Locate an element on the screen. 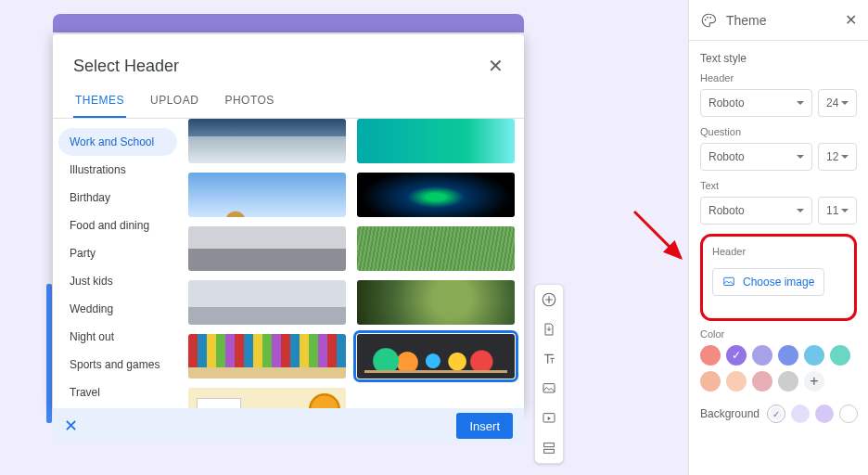  header-thumb-selected is located at coordinates (436, 356).